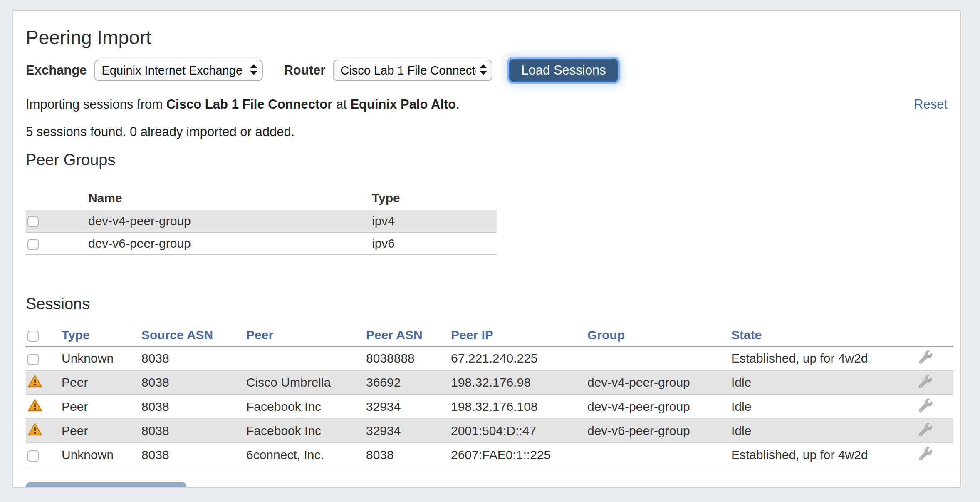 The image size is (980, 502). Describe the element at coordinates (408, 383) in the screenshot. I see `cell-peer-asn: 36692` at that location.